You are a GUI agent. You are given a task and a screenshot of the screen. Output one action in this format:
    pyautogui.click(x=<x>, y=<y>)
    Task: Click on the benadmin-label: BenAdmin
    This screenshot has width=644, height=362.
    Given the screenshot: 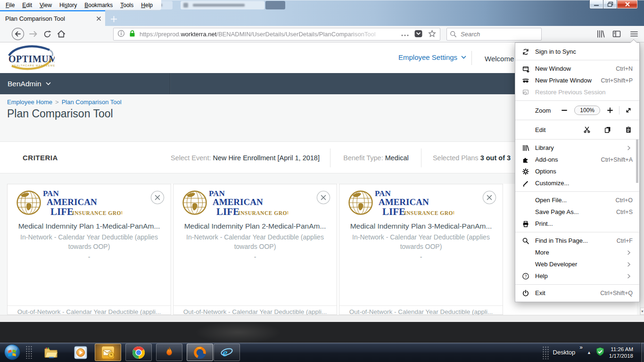 What is the action you would take?
    pyautogui.click(x=25, y=84)
    